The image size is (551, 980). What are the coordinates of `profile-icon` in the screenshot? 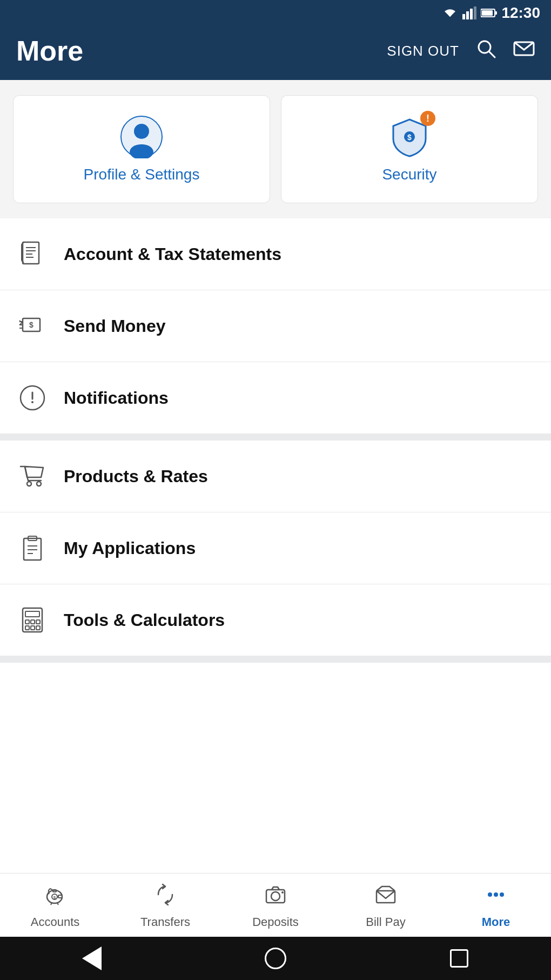 It's located at (142, 137).